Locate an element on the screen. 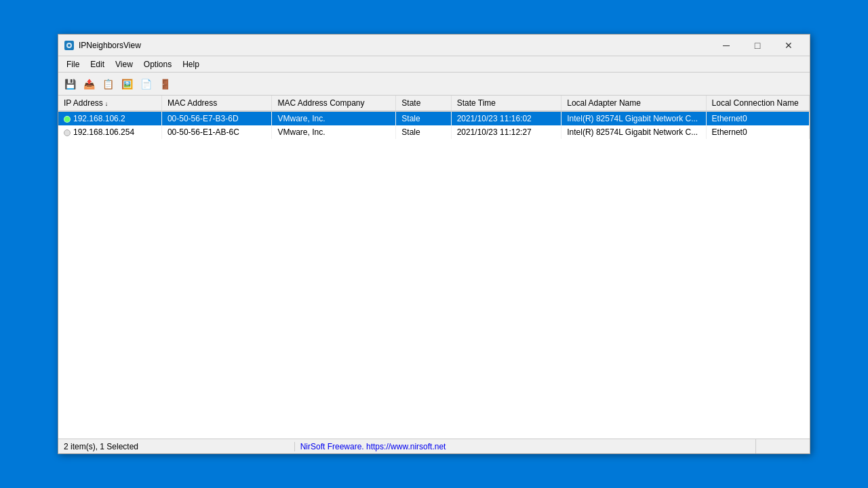 The width and height of the screenshot is (868, 488). column-header-local_connection: Local Connection Name is located at coordinates (757, 103).